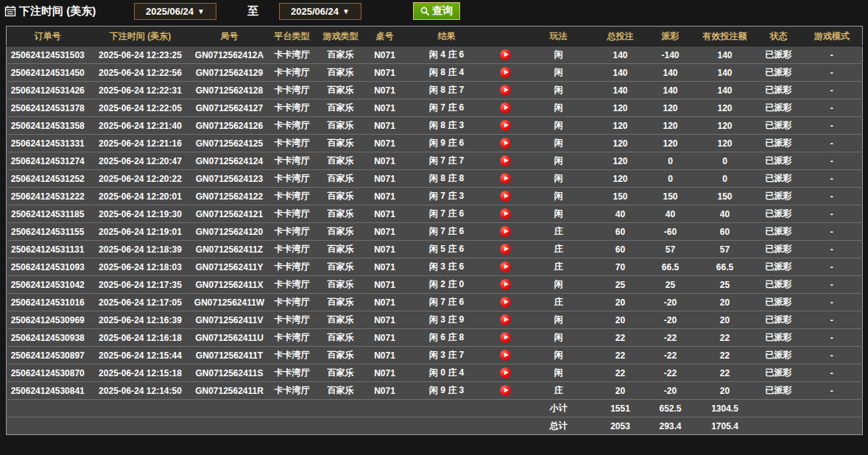 The width and height of the screenshot is (868, 455). What do you see at coordinates (434, 303) in the screenshot?
I see `table-row: 2506241245310162025-06-24 12:17:05GN0712…` at bounding box center [434, 303].